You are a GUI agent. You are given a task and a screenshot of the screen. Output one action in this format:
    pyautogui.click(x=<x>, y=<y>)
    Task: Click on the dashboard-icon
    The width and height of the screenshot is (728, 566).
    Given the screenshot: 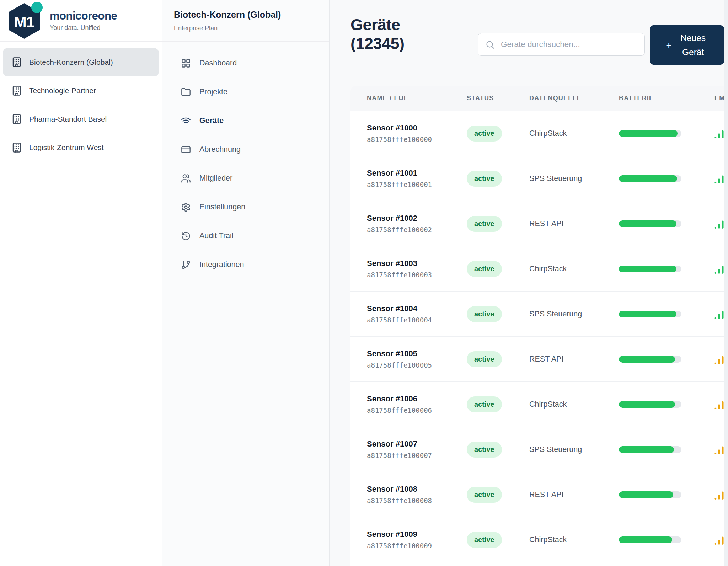 What is the action you would take?
    pyautogui.click(x=186, y=63)
    